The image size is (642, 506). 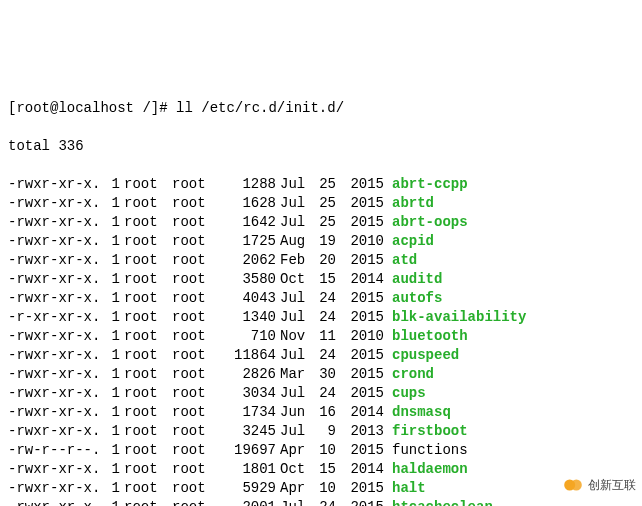 I want to click on file-year: 2013, so click(x=360, y=432).